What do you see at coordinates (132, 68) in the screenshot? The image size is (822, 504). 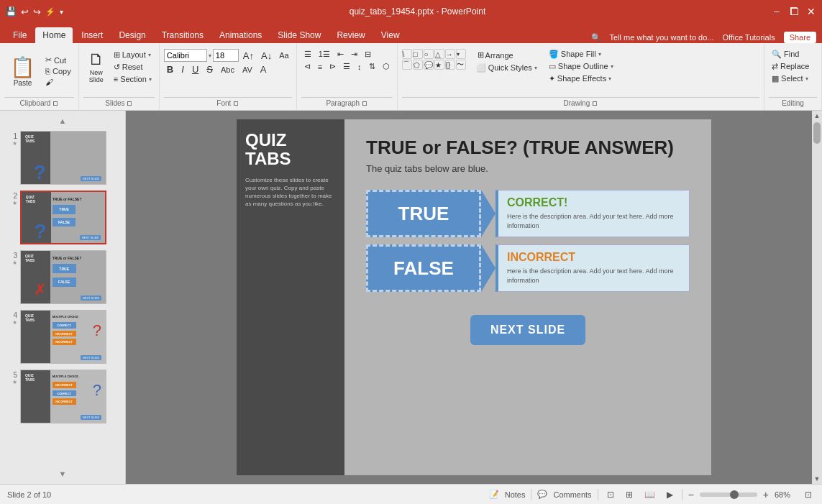 I see `reset-button: ↺ Reset` at bounding box center [132, 68].